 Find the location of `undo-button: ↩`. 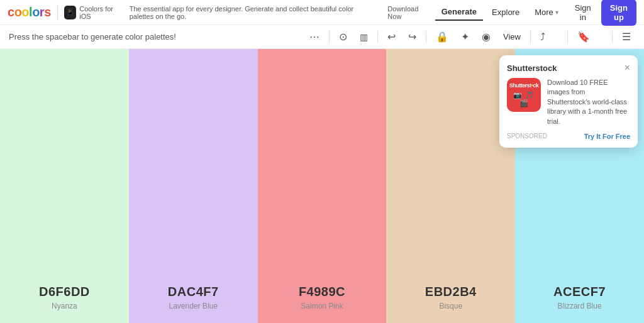

undo-button: ↩ is located at coordinates (391, 36).